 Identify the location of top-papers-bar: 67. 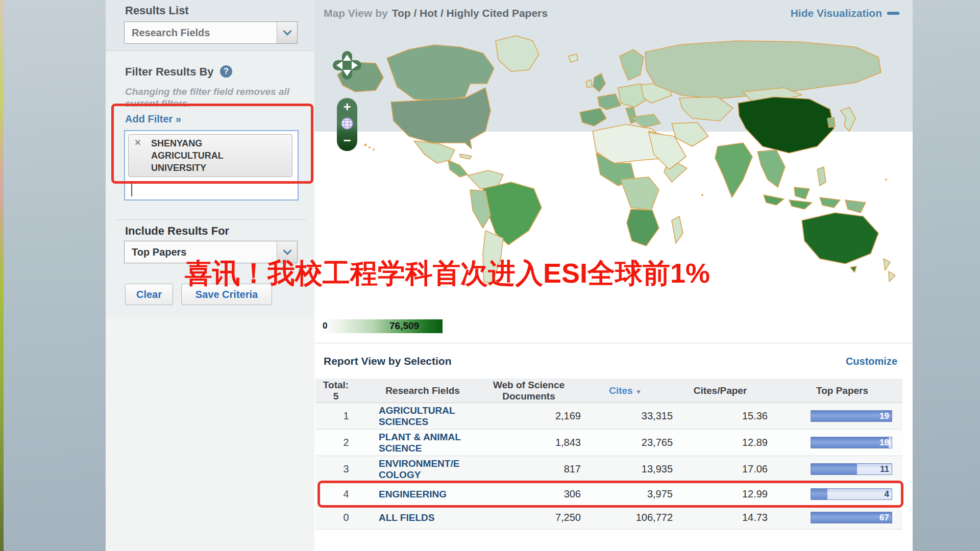
(851, 517).